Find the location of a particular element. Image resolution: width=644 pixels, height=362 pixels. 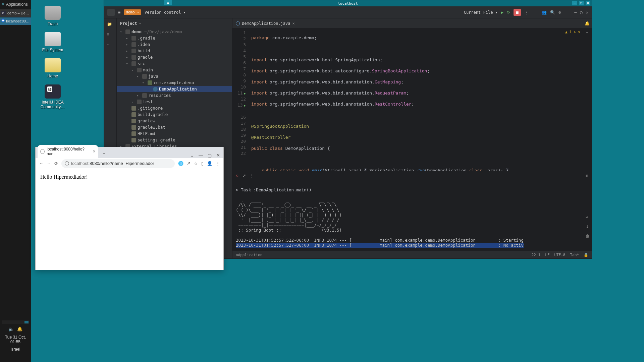

workspace-indicator is located at coordinates (15, 322).